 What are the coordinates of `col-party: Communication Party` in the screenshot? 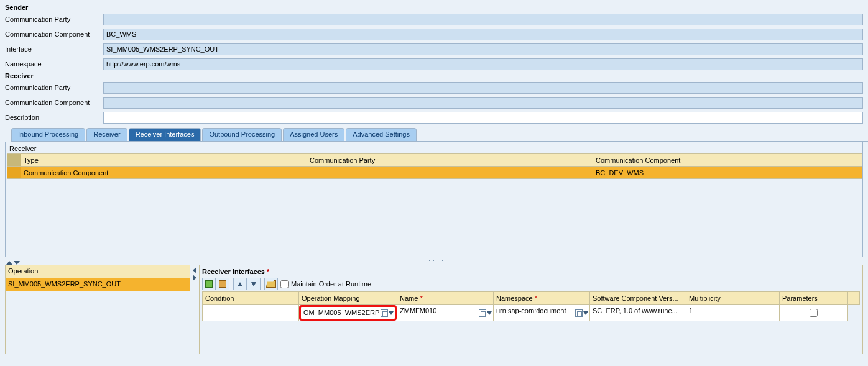 It's located at (450, 160).